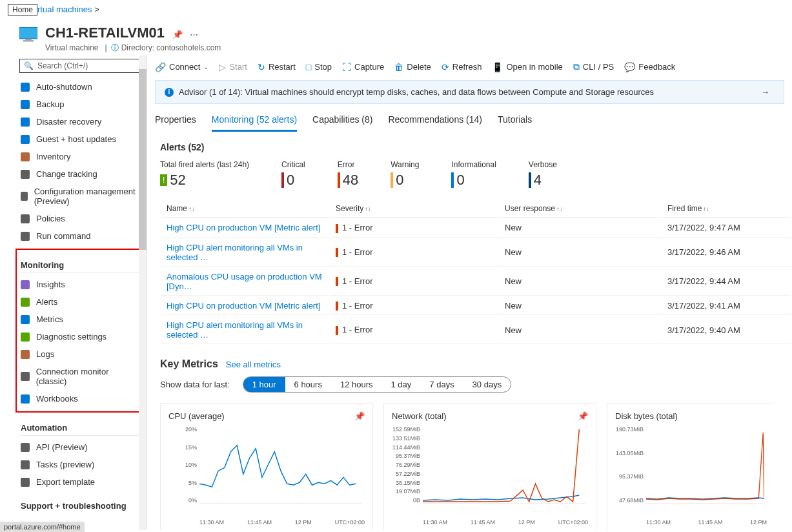 Image resolution: width=792 pixels, height=532 pixels. Describe the element at coordinates (474, 123) in the screenshot. I see `tab-bar: Properties Monitoring (52 alerts) Capabi…` at that location.